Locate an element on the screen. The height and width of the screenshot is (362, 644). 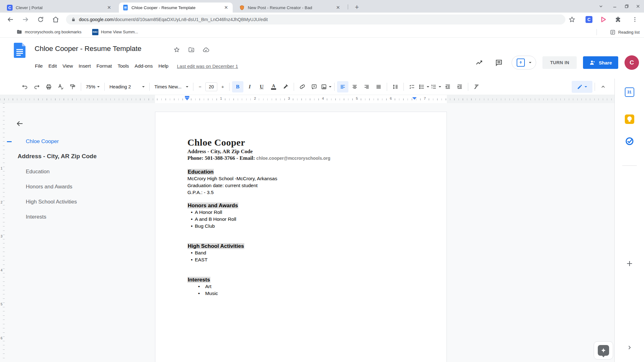
tab-resume-creator: New Post - Resume Creator - Bad ✕ is located at coordinates (290, 8).